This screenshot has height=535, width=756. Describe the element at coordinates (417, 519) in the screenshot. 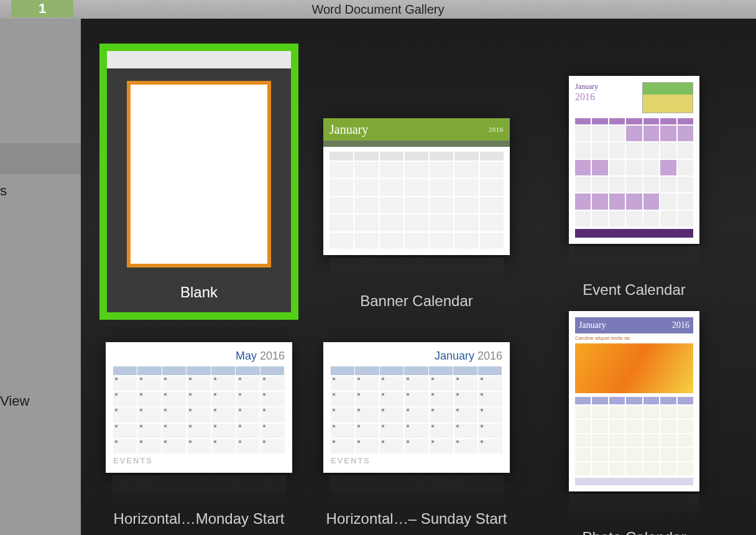

I see `template-label: Horizontal…– Sunday Start` at that location.